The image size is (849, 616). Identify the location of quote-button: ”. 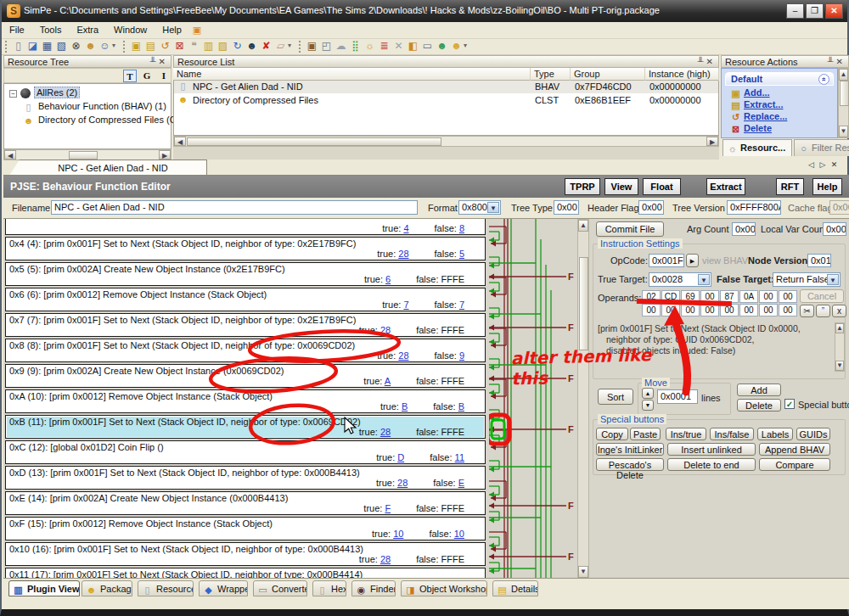
(824, 311).